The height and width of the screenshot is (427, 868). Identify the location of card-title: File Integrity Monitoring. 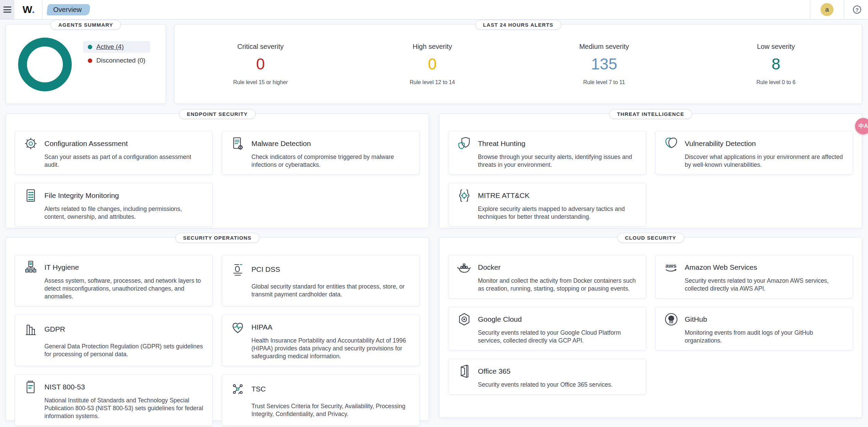
(124, 196).